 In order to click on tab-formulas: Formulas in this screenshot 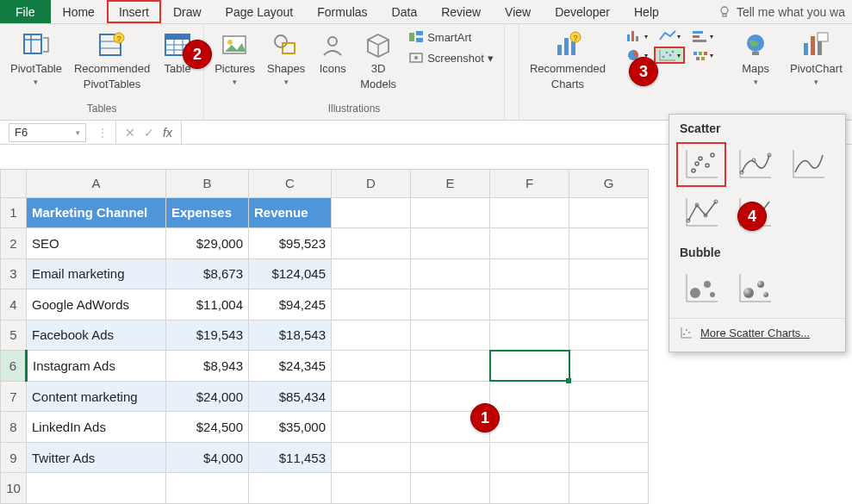, I will do `click(342, 12)`.